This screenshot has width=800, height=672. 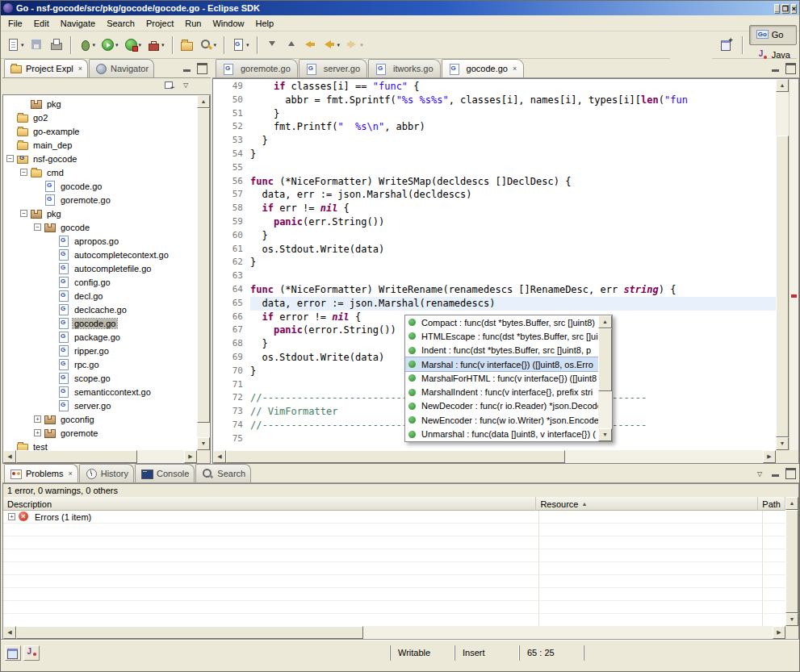 What do you see at coordinates (513, 208) in the screenshot?
I see `code-line: if err != nil {` at bounding box center [513, 208].